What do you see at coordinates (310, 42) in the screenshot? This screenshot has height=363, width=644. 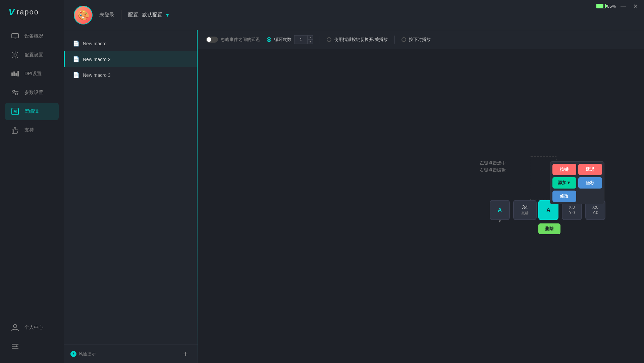 I see `count-down-arrow: ▼` at bounding box center [310, 42].